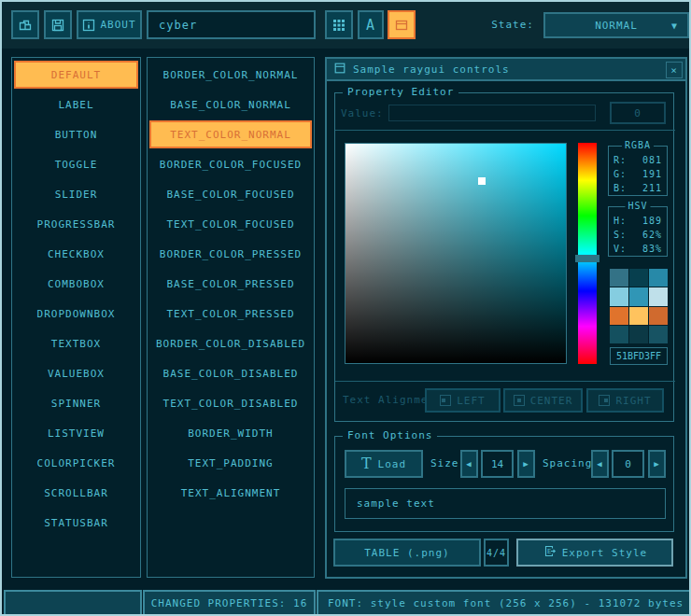 Image resolution: width=691 pixels, height=616 pixels. What do you see at coordinates (25, 24) in the screenshot?
I see `open-style-button` at bounding box center [25, 24].